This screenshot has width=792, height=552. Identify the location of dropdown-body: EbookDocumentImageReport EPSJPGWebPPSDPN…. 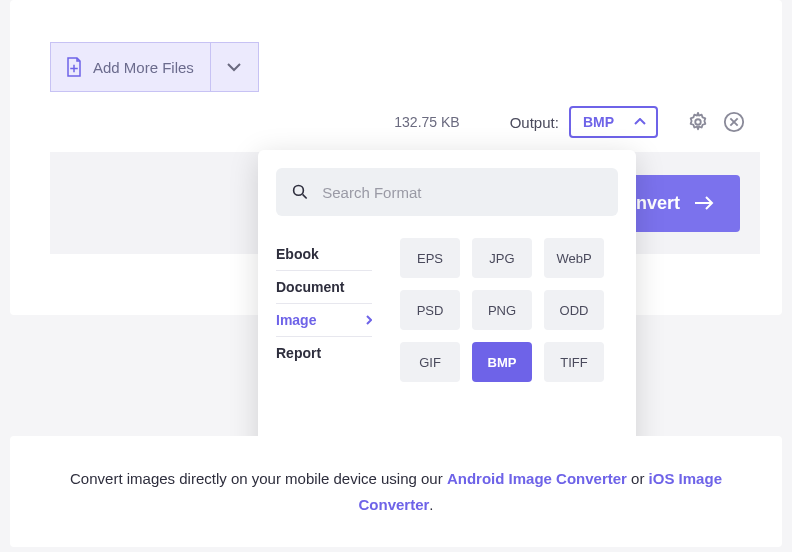
(447, 310).